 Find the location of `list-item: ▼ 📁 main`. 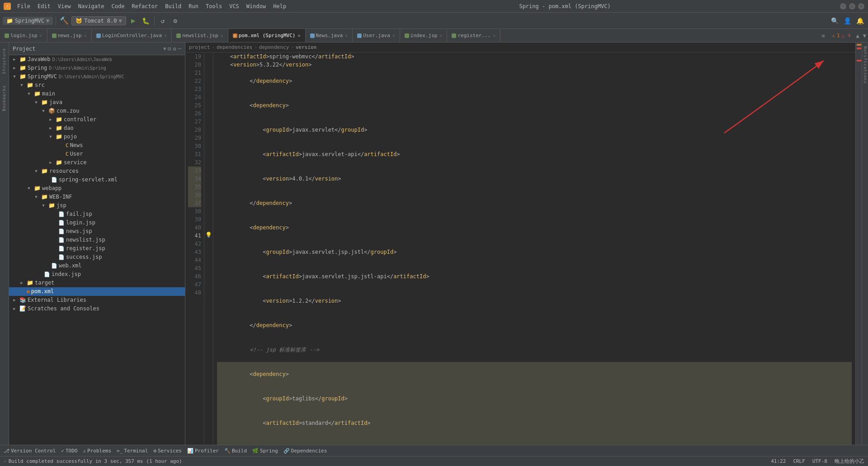

list-item: ▼ 📁 main is located at coordinates (97, 94).